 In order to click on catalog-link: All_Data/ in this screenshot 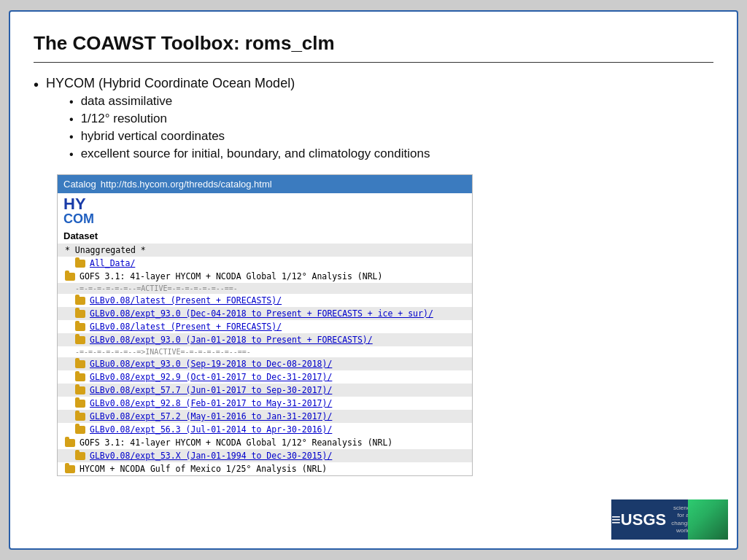, I will do `click(112, 263)`.